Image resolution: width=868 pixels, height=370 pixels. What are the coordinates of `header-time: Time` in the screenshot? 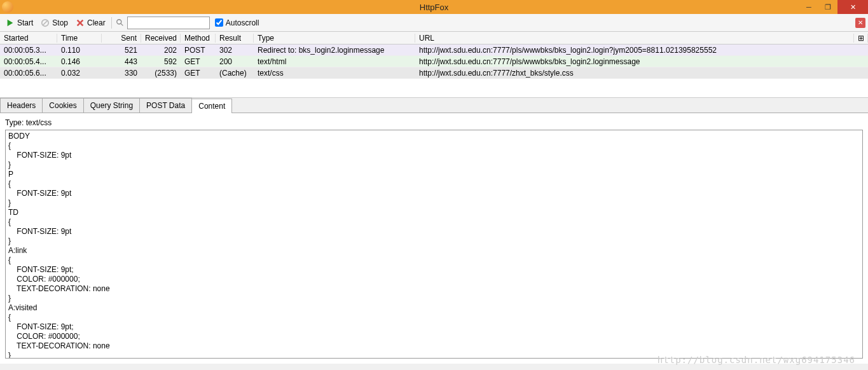 It's located at (79, 38).